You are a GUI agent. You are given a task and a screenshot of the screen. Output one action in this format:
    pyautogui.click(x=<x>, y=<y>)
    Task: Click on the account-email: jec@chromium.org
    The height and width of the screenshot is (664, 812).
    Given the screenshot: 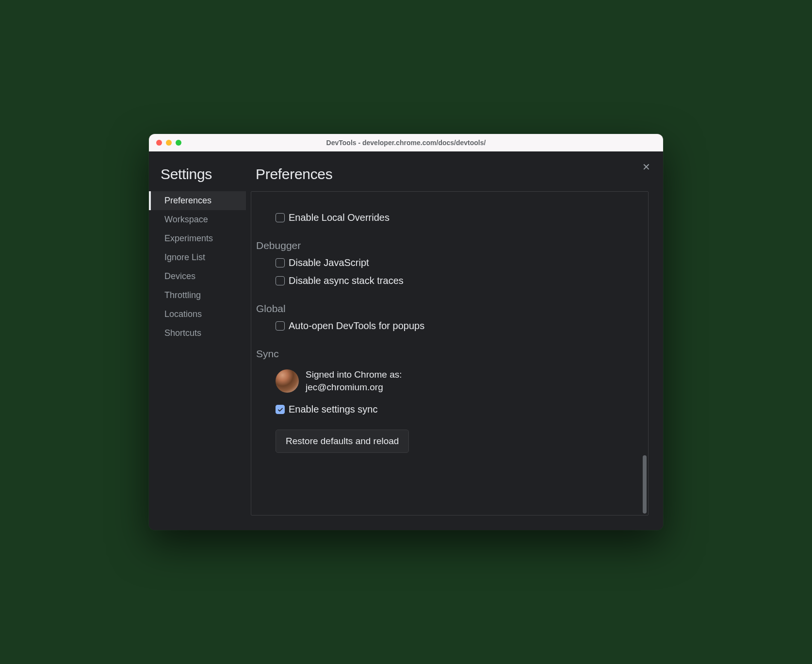 What is the action you would take?
    pyautogui.click(x=354, y=387)
    